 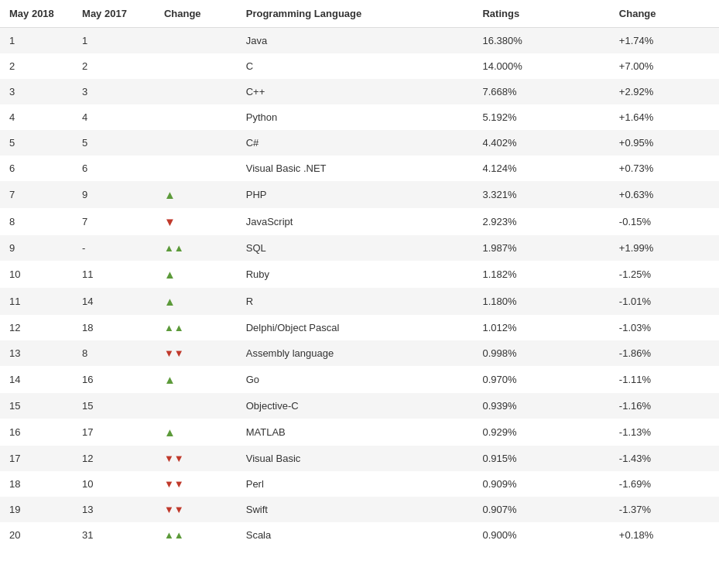 I want to click on arrow-up-icon: ▲, so click(x=170, y=195).